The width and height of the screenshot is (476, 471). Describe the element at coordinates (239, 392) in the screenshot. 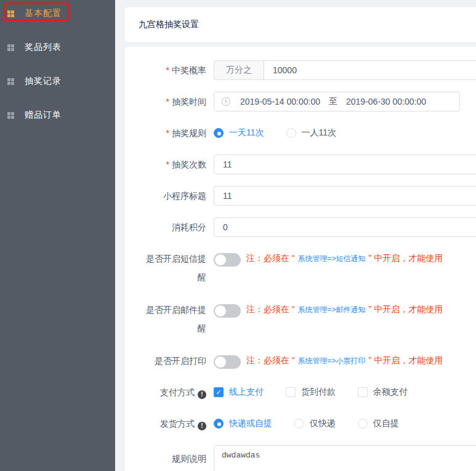

I see `payment-option-online: 线上支付` at that location.